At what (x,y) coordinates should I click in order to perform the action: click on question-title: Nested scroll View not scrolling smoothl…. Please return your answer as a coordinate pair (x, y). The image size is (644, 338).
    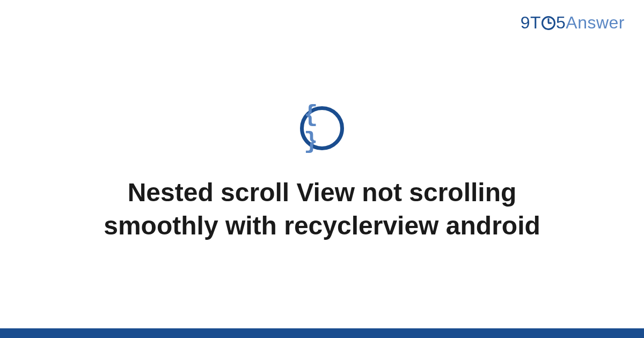
    Looking at the image, I should click on (322, 209).